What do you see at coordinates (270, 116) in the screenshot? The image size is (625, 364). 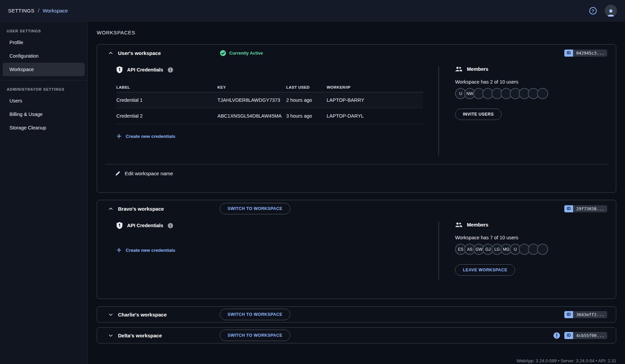 I see `credential-row: Credential 2ABC1XNSGL54D8LAW45MA3 hours …` at bounding box center [270, 116].